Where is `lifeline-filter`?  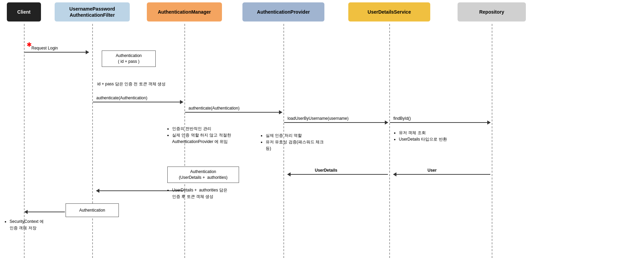
lifeline-filter is located at coordinates (93, 141).